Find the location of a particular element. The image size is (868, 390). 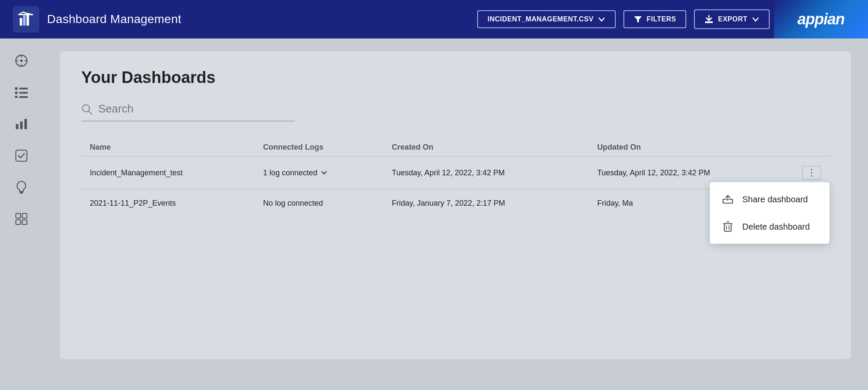

sidebar-item-compass is located at coordinates (21, 61).